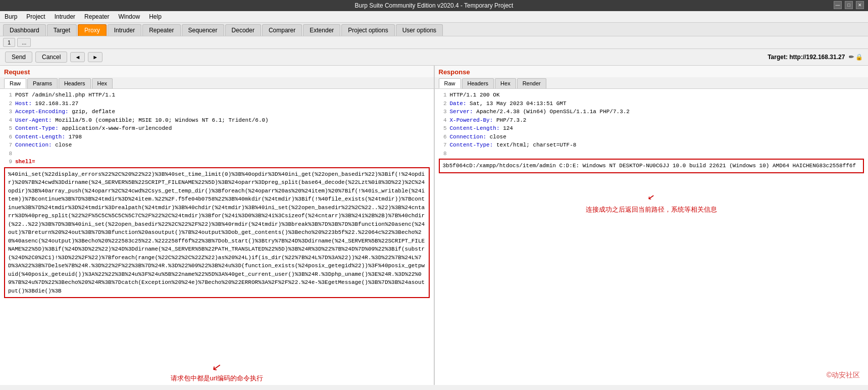 The width and height of the screenshot is (868, 390). Describe the element at coordinates (217, 95) in the screenshot. I see `req-line-1: 1 POST /admin/shell.php HTTP/1.1` at that location.